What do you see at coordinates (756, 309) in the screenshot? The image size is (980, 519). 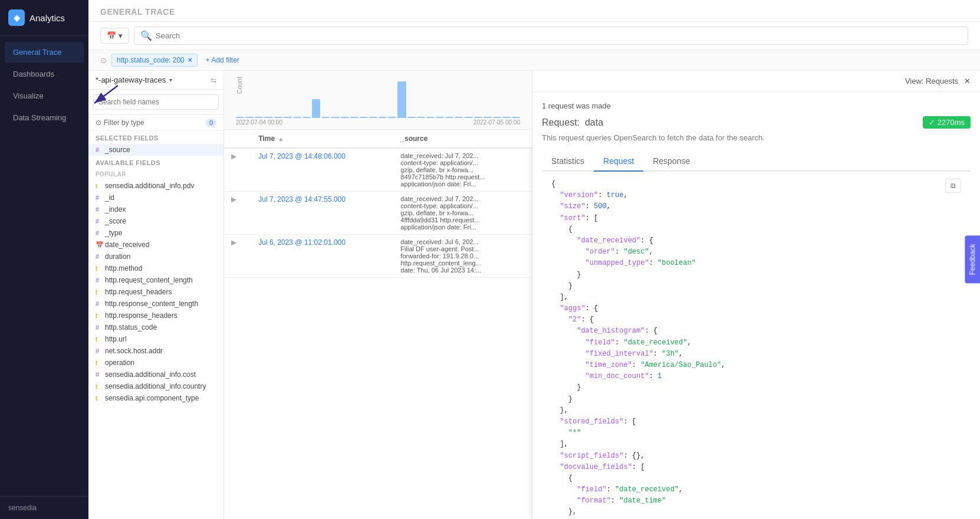 I see `json-line: "aggs": {` at bounding box center [756, 309].